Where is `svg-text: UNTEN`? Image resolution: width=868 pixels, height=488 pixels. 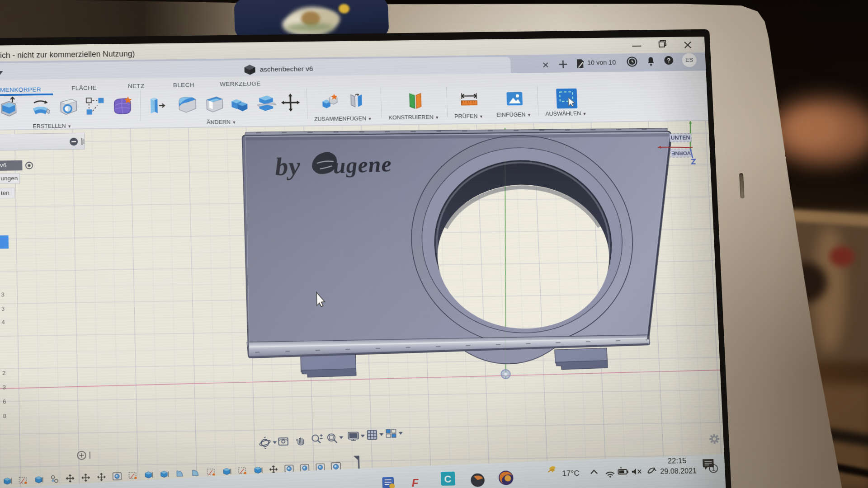 svg-text: UNTEN is located at coordinates (680, 138).